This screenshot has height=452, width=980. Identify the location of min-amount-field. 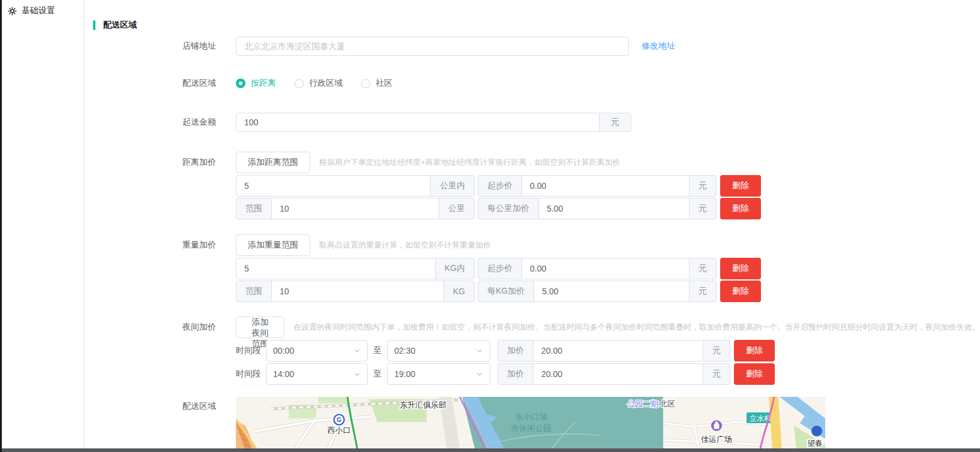
(418, 122).